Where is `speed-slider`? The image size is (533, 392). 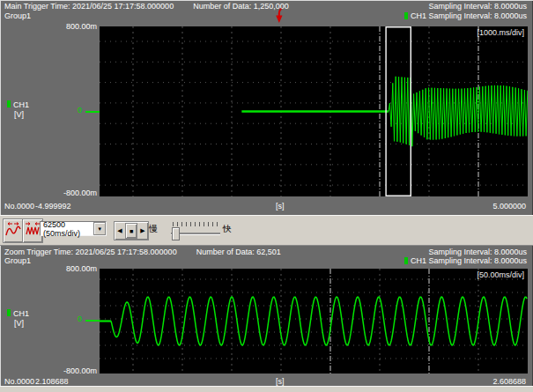
speed-slider is located at coordinates (196, 231).